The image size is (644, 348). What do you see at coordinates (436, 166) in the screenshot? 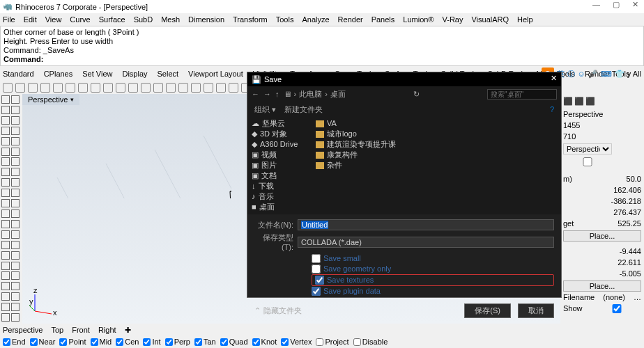
I see `file-item: 杂件` at bounding box center [436, 166].